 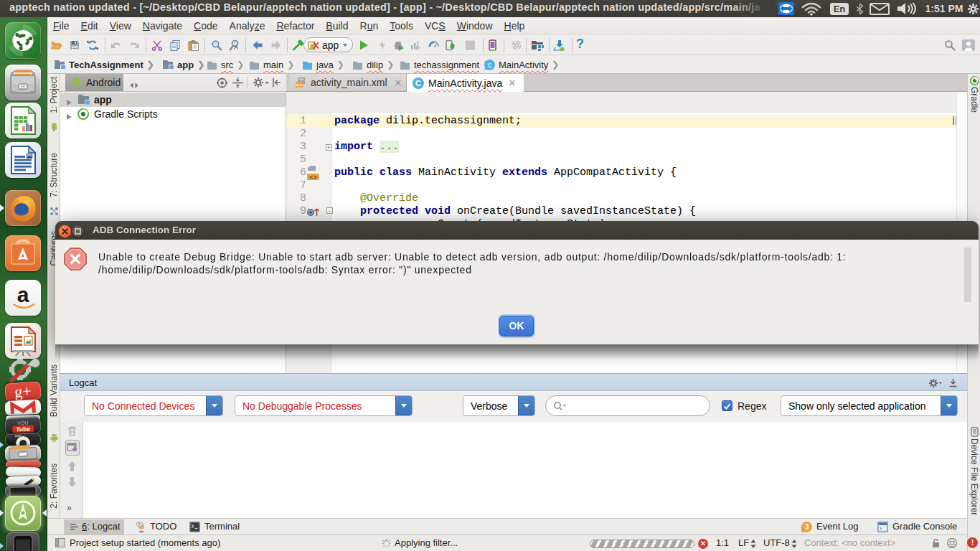 What do you see at coordinates (23, 392) in the screenshot?
I see `svg-text: g+` at bounding box center [23, 392].